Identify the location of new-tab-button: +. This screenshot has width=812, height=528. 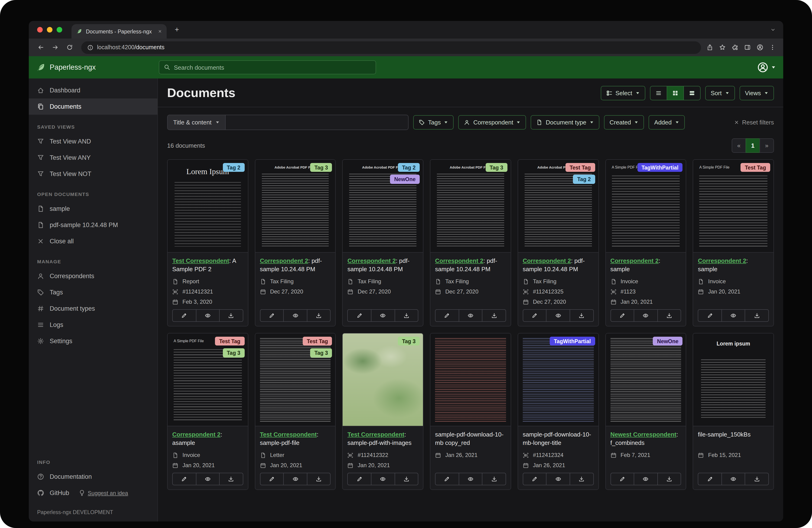
(177, 30).